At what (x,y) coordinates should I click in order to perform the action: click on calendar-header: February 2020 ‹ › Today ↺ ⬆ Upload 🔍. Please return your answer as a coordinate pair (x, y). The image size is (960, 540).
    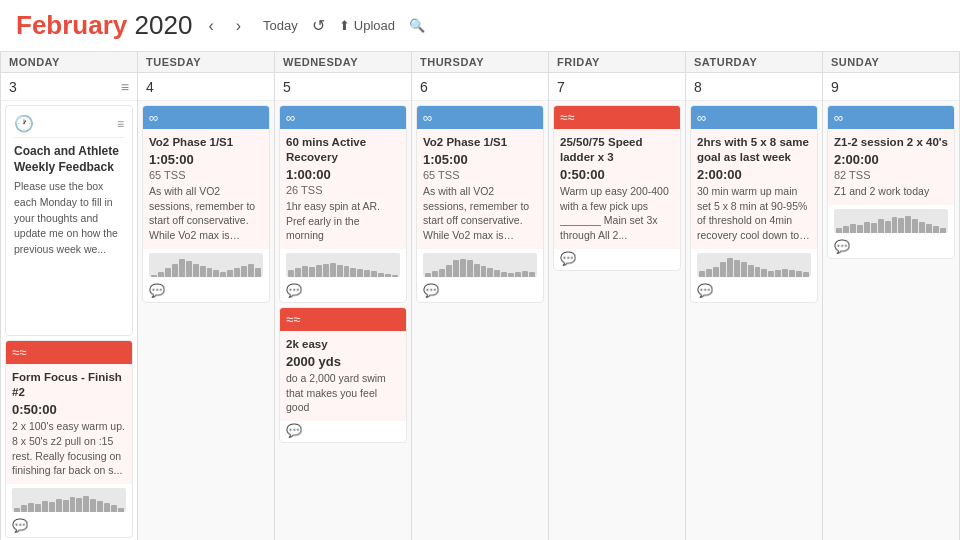
    Looking at the image, I should click on (480, 26).